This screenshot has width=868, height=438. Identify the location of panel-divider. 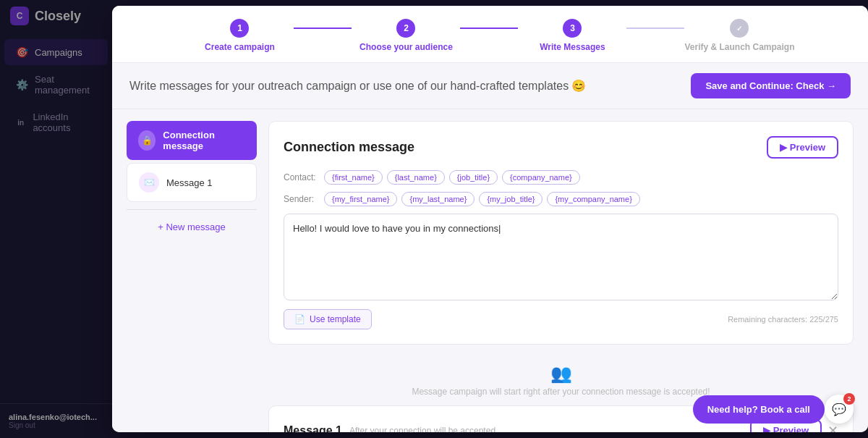
(192, 210).